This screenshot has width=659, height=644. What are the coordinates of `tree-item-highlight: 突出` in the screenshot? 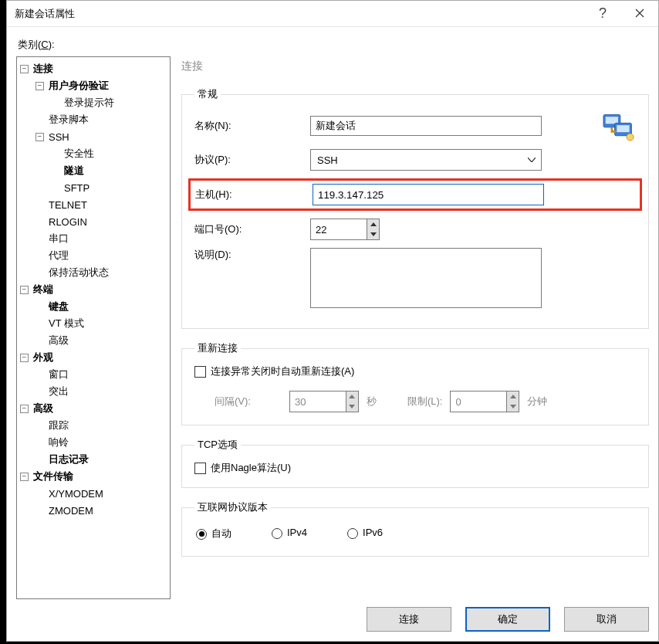 It's located at (93, 391).